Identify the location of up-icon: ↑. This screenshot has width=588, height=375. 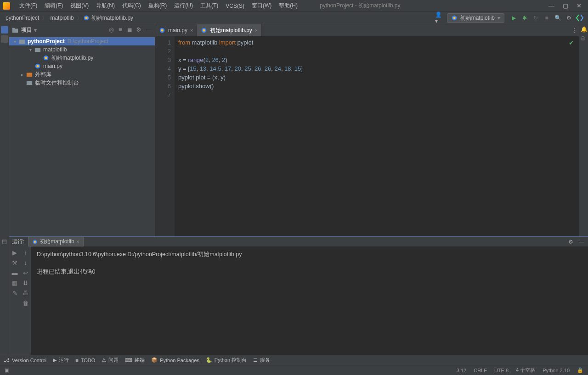
(26, 253).